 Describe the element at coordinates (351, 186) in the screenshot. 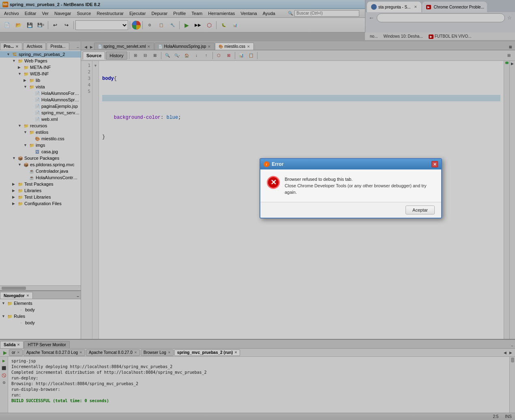

I see `dialog-body: ✕ Browser refused to debug this tab. Clo…` at that location.